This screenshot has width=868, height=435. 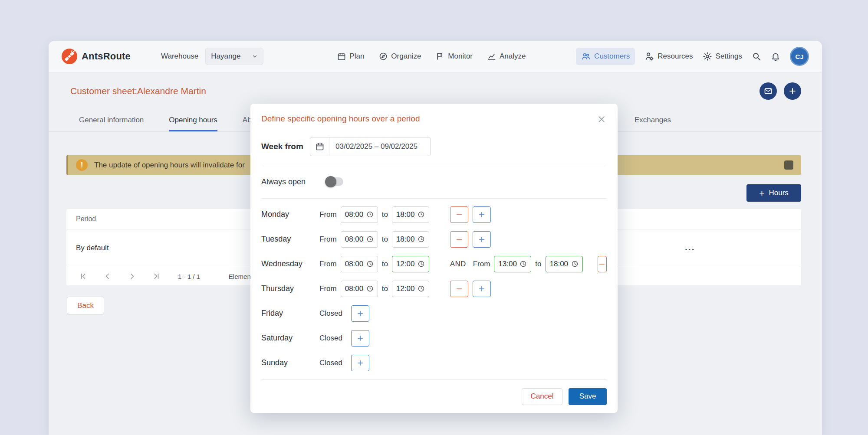 What do you see at coordinates (542, 396) in the screenshot?
I see `cancel-button: Cancel` at bounding box center [542, 396].